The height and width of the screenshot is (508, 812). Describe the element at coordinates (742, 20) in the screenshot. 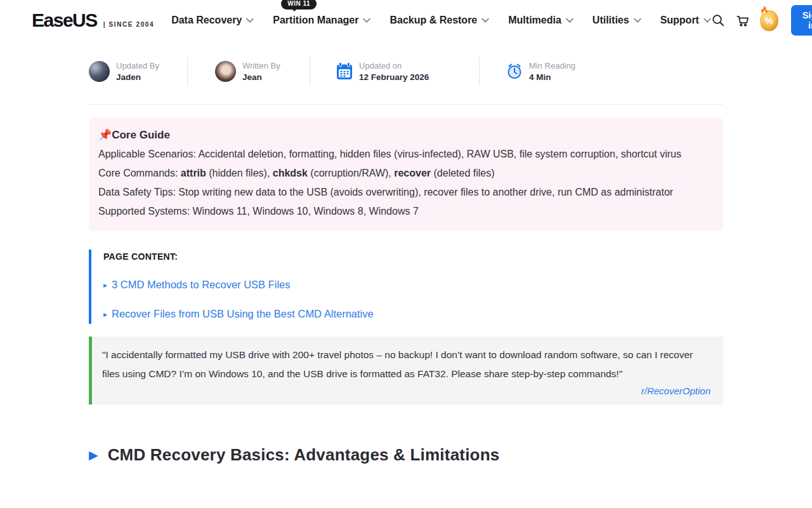

I see `cart-icon` at that location.